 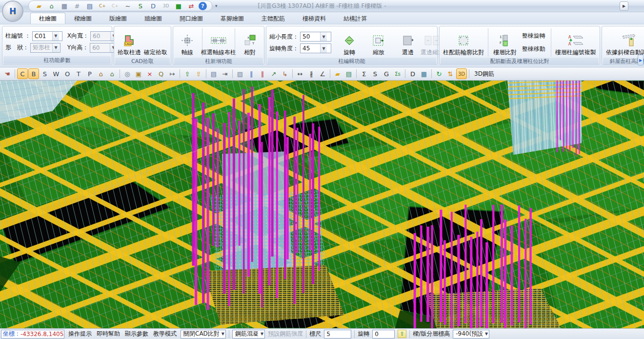 What do you see at coordinates (379, 42) in the screenshot?
I see `scale-button: 縮放` at bounding box center [379, 42].